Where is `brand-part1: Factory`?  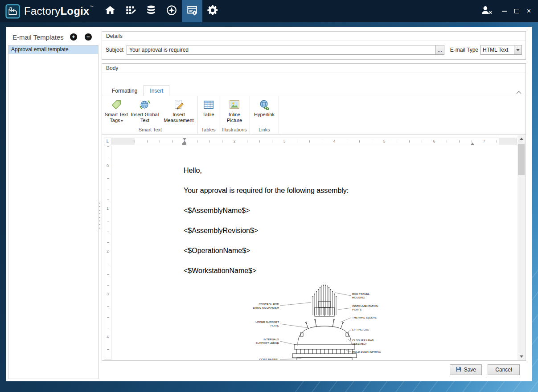 brand-part1: Factory is located at coordinates (42, 11).